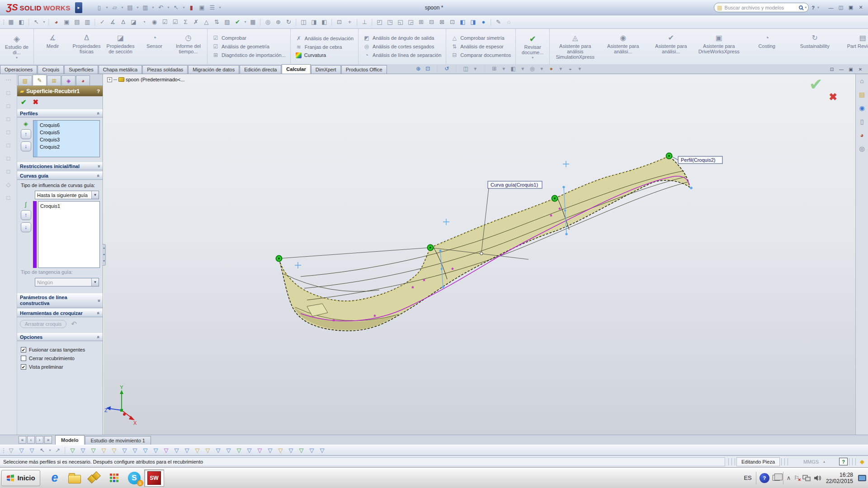  I want to click on help-button: ?, so click(813, 8).